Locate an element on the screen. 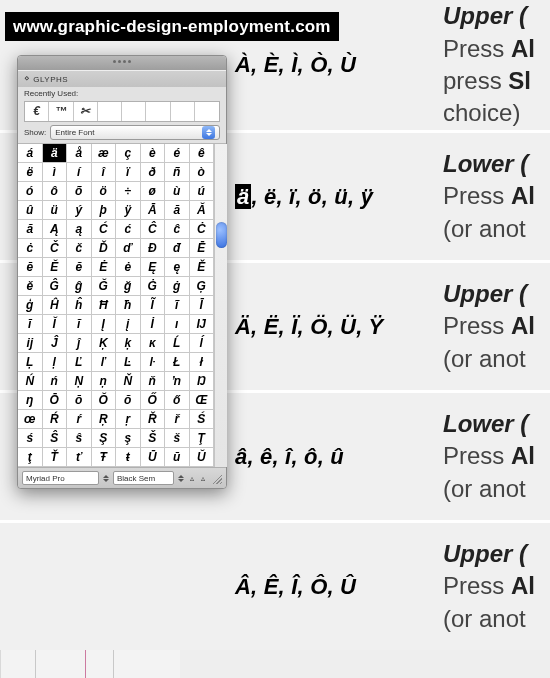 The height and width of the screenshot is (678, 550). glyph-cell: õ is located at coordinates (80, 192).